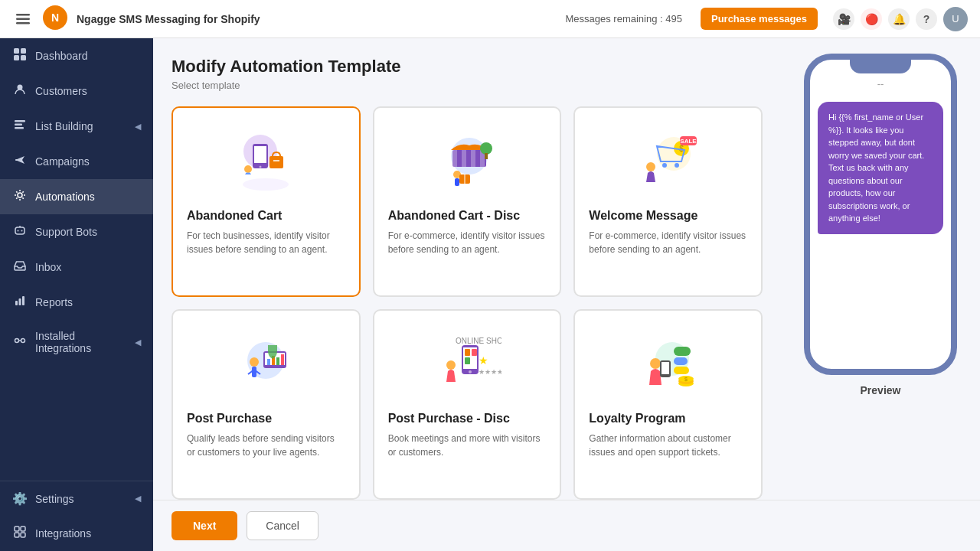 The width and height of the screenshot is (980, 551). What do you see at coordinates (844, 19) in the screenshot?
I see `video-icon: 🎥` at bounding box center [844, 19].